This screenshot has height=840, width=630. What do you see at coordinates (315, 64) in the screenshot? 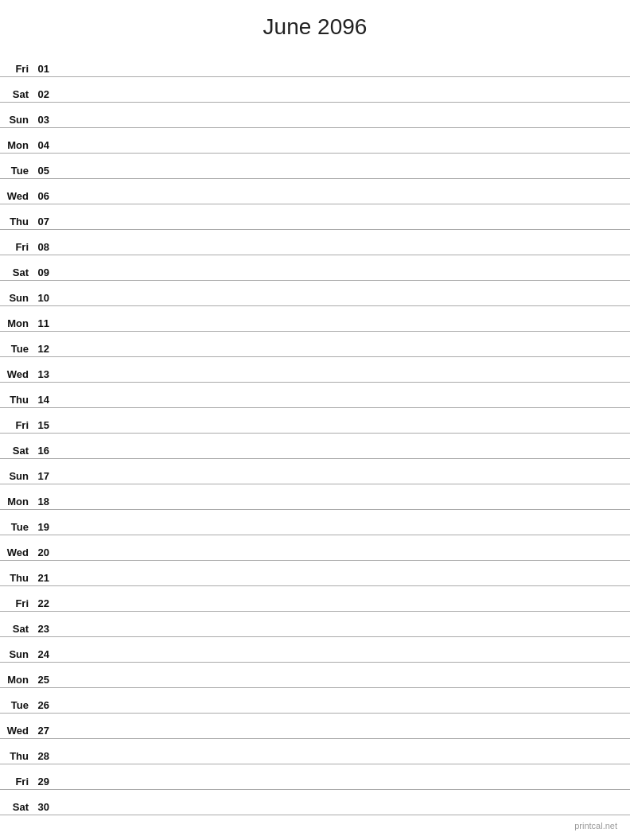
I see `table-row: Fri01` at bounding box center [315, 64].